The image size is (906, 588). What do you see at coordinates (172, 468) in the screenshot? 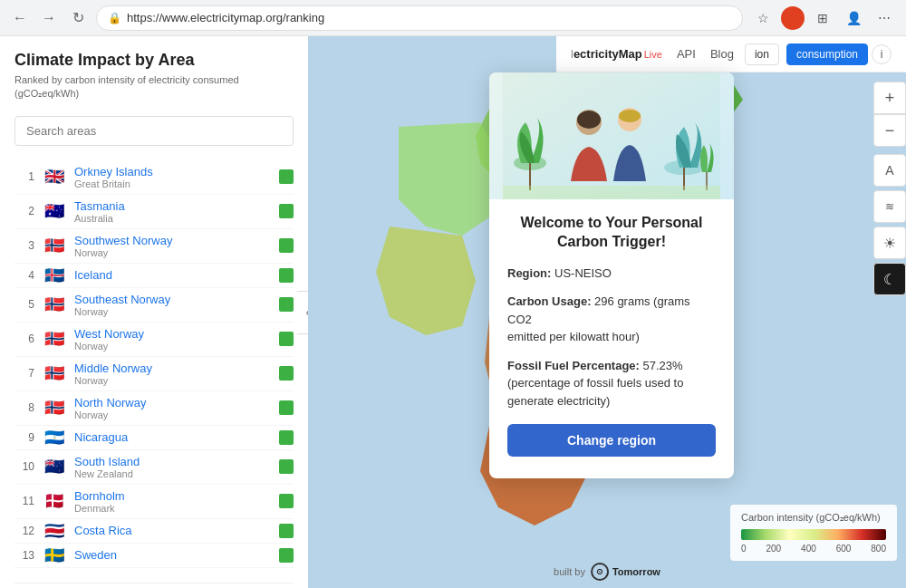
I see `area-info: South Island New Zealand` at bounding box center [172, 468].